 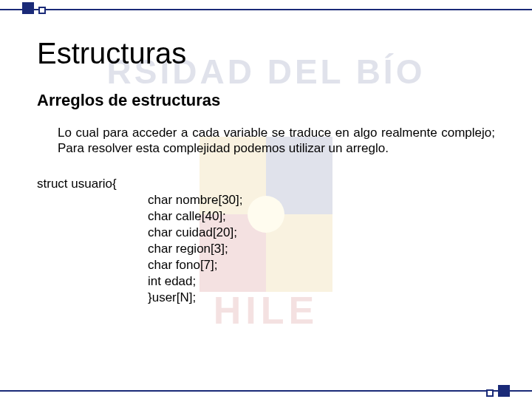 I want to click on slide-subtitle: Arreglos de estructuras, so click(x=266, y=100).